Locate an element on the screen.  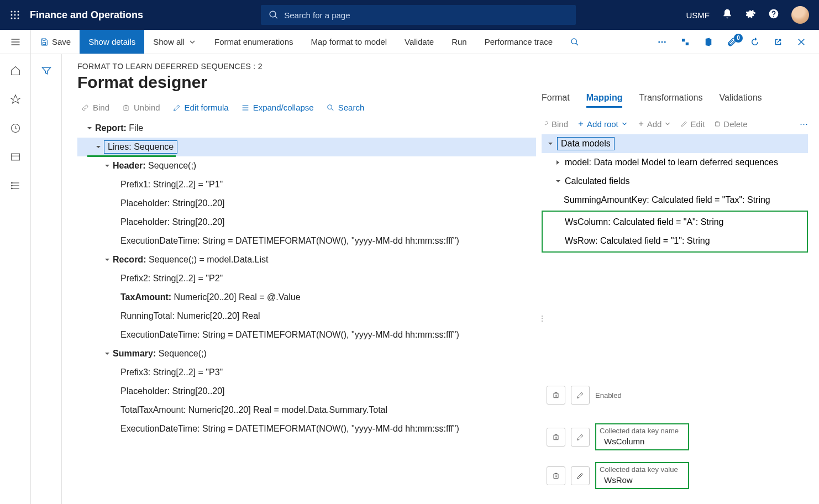
mapping-bind-button: Bind is located at coordinates (555, 124).